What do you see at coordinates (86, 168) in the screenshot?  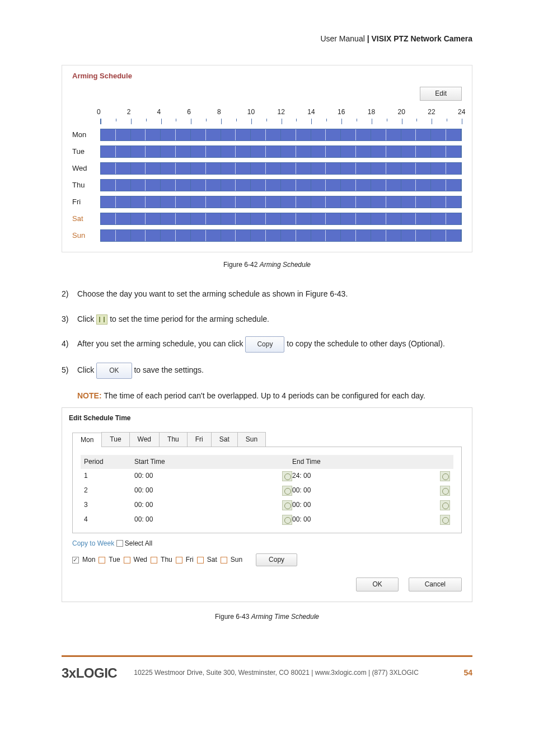 I see `day-label: Wed` at bounding box center [86, 168].